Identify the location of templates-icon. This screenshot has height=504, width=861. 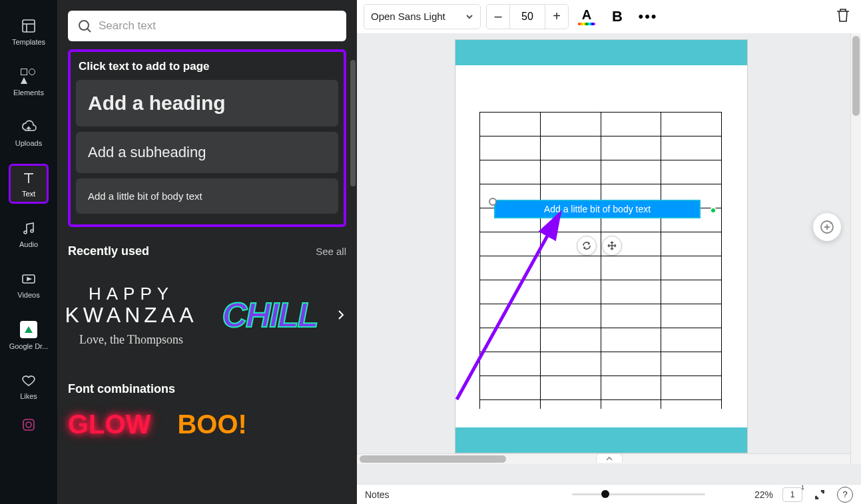
(29, 26).